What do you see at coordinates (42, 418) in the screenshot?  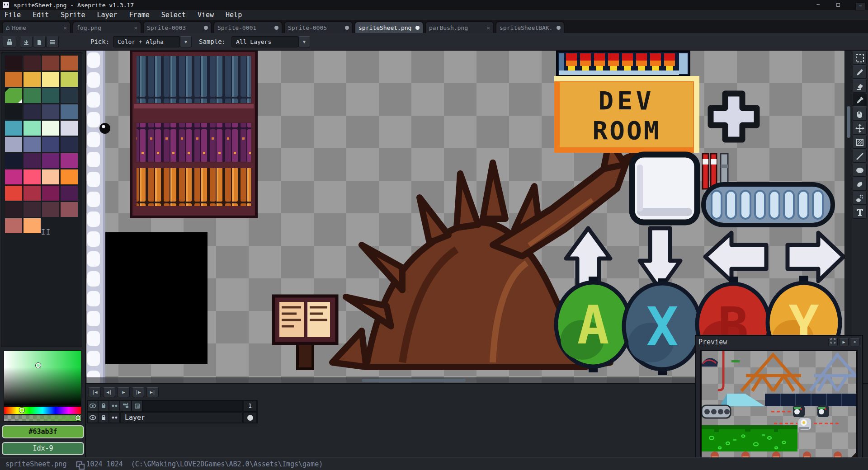 I see `alpha-slider` at bounding box center [42, 418].